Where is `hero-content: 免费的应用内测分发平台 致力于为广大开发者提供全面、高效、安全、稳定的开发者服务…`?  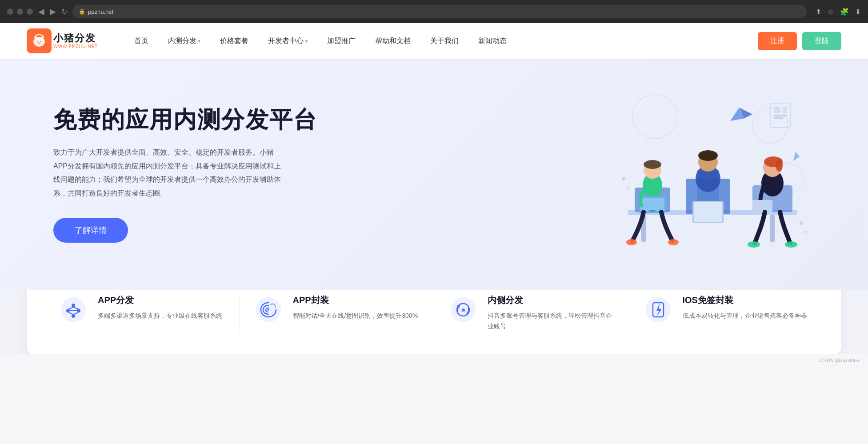 hero-content: 免费的应用内测分发平台 致力于为广大开发者提供全面、高效、安全、稳定的开发者服务… is located at coordinates (187, 174).